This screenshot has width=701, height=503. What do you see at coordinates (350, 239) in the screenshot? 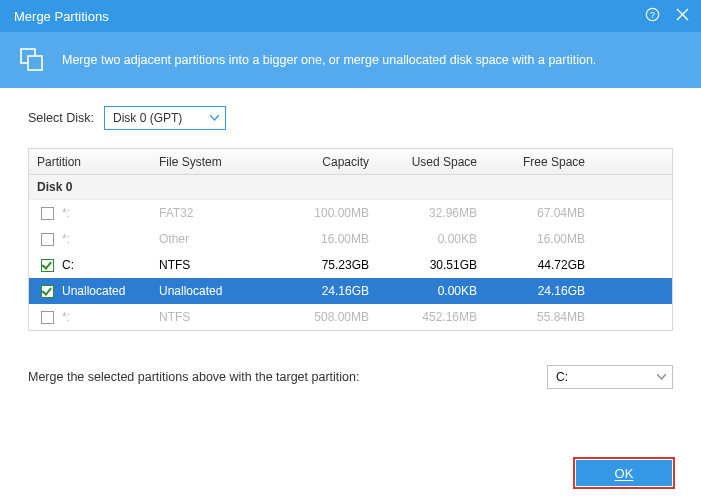
I see `table-row: *:Other16.00MB0.00KB16.00MB` at bounding box center [350, 239].